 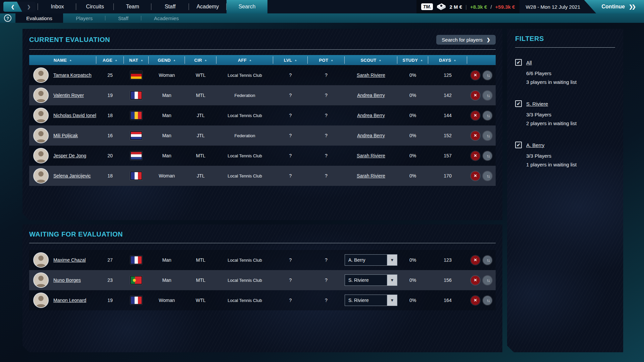 I want to click on player-name-link: Manon Leonard, so click(x=70, y=300).